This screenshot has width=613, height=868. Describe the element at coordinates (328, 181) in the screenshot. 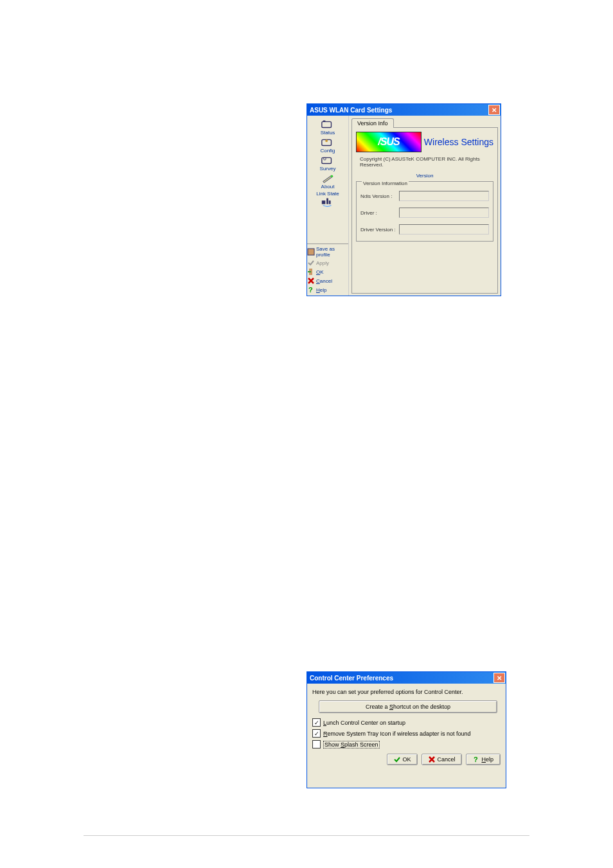

I see `sidebar-item-about: About` at that location.